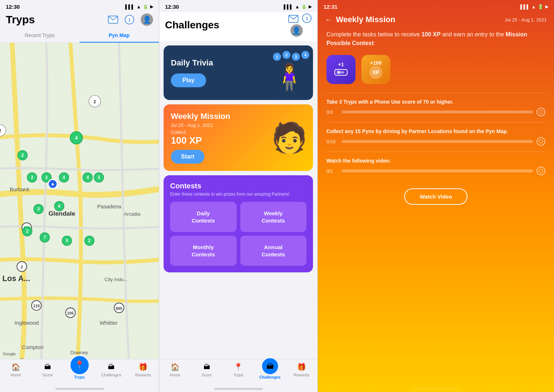 This screenshot has height=392, width=554. I want to click on weekly-contests-btn: WeeklyContests, so click(273, 217).